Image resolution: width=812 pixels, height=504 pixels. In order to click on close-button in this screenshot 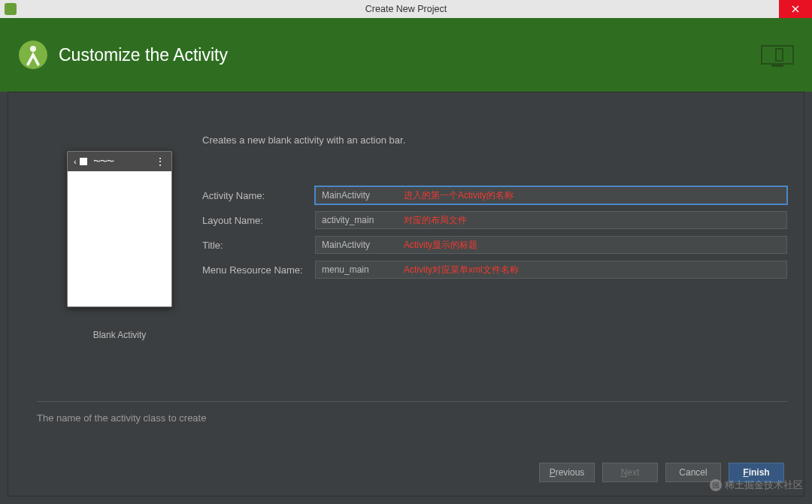, I will do `click(795, 9)`.